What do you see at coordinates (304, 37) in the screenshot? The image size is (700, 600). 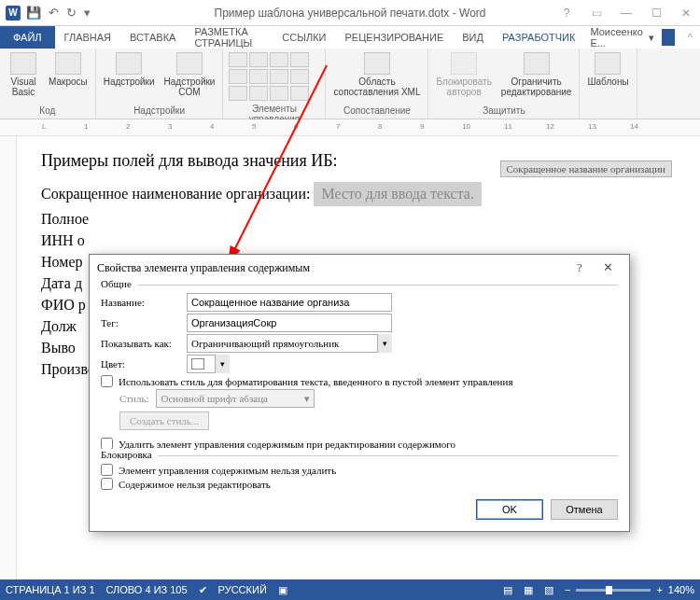 I see `tab-references: ССЫЛКИ` at bounding box center [304, 37].